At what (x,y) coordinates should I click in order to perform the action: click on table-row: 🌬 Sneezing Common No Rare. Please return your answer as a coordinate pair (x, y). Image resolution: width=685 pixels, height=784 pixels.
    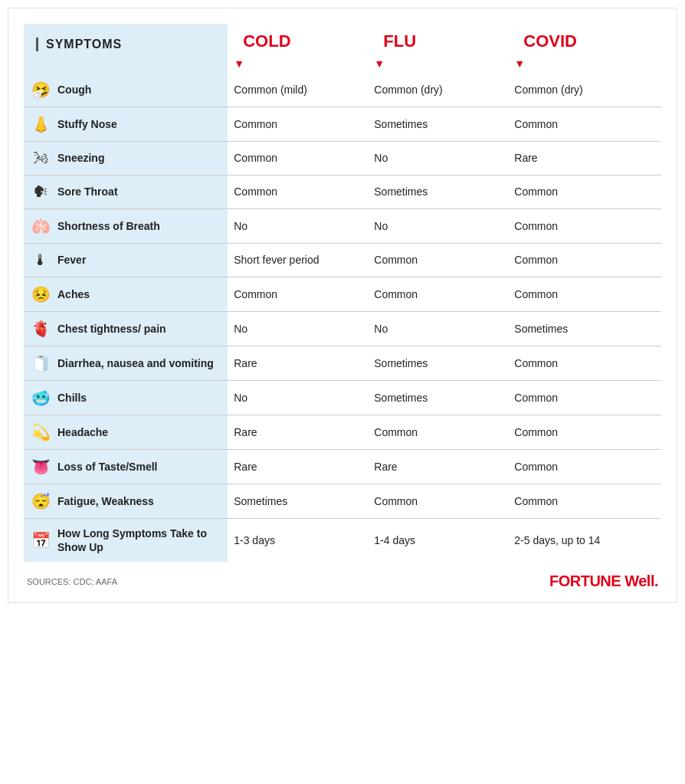
    Looking at the image, I should click on (342, 159).